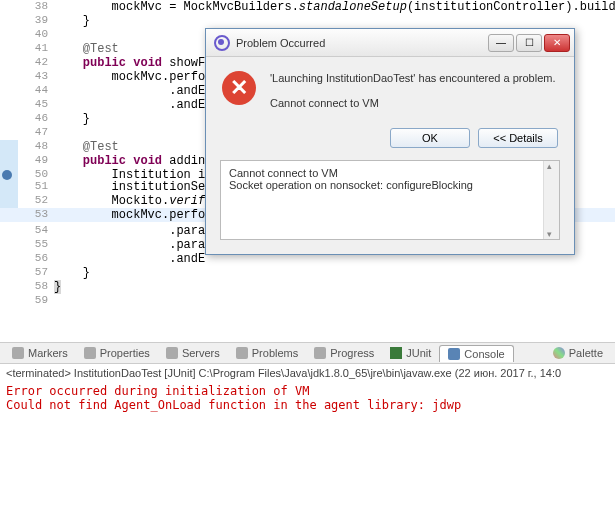 This screenshot has width=615, height=516. I want to click on tab-palette: Palette, so click(578, 353).